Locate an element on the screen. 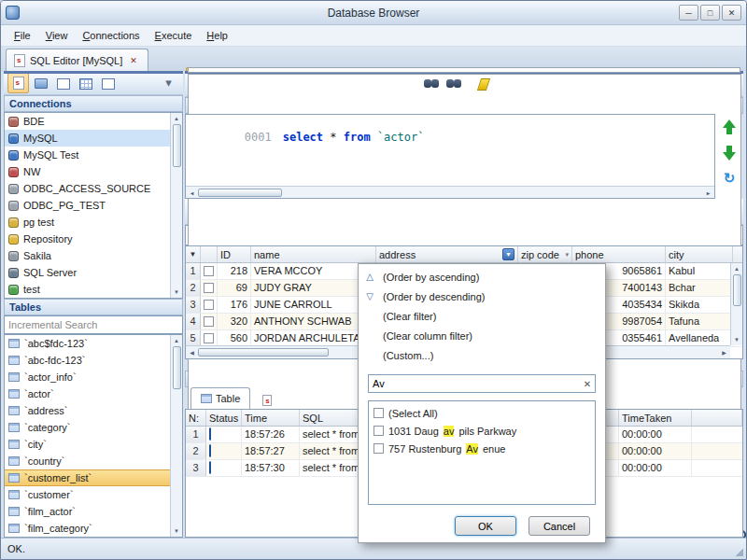  tab-sql-editor: SQL Editor [MySQL] ✕ is located at coordinates (77, 60).